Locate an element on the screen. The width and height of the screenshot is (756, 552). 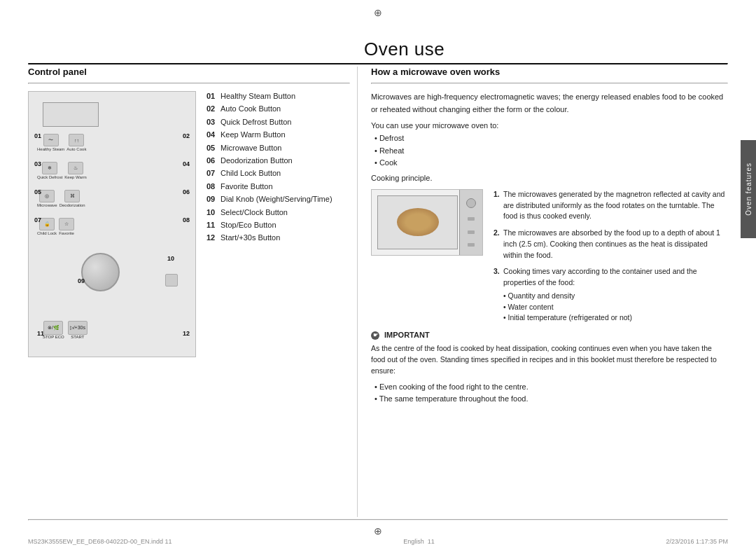
important-bullets: Even cooking of the food right to the ce… is located at coordinates (552, 394).